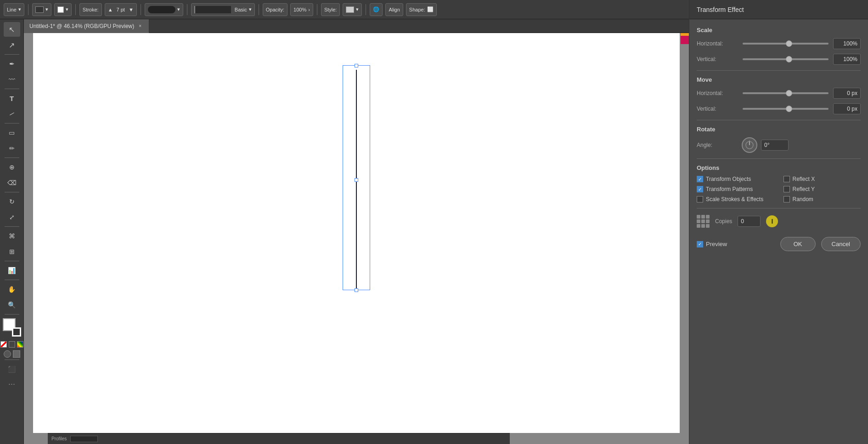 The height and width of the screenshot is (444, 868). What do you see at coordinates (12, 252) in the screenshot?
I see `transform-tool-btn: ⊞` at bounding box center [12, 252].